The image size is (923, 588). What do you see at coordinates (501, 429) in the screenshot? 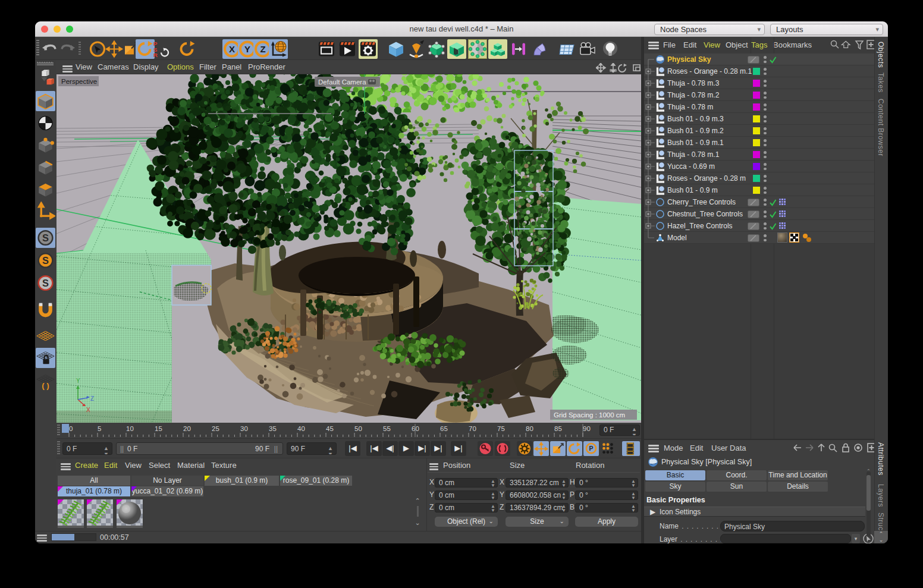
I see `svg-text: 75` at bounding box center [501, 429].